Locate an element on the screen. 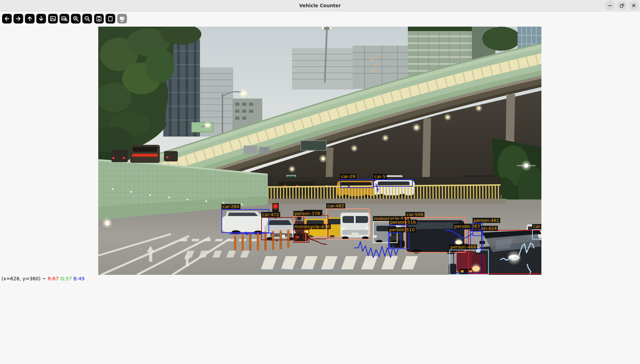 Image resolution: width=640 pixels, height=364 pixels. display-properties-icon is located at coordinates (122, 19).